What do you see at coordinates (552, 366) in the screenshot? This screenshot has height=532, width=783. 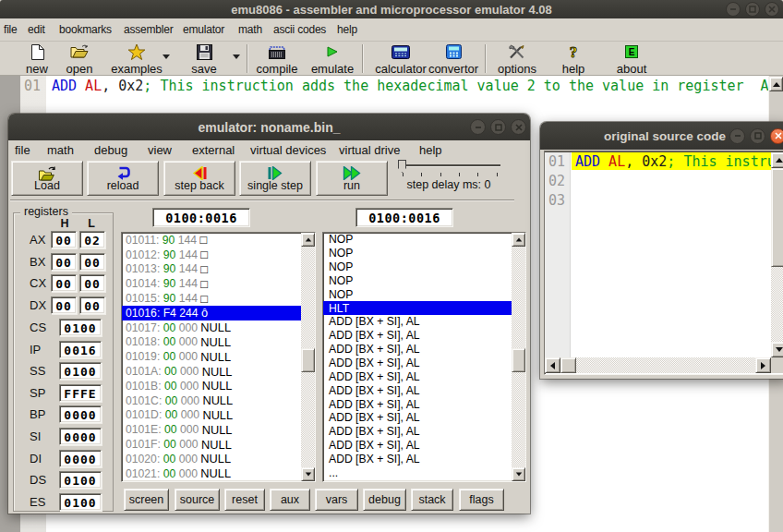 I see `scroll-left-button` at bounding box center [552, 366].